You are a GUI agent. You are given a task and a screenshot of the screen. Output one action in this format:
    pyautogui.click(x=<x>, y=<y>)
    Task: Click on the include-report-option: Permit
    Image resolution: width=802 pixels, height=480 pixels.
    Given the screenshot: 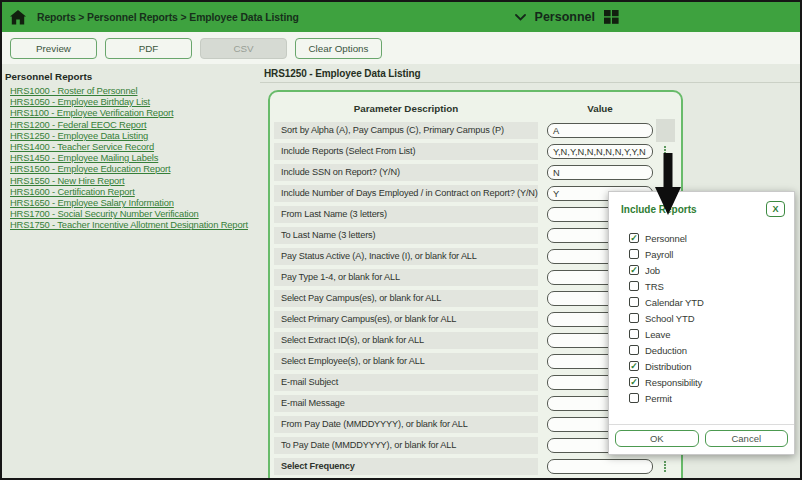 What is the action you would take?
    pyautogui.click(x=712, y=398)
    